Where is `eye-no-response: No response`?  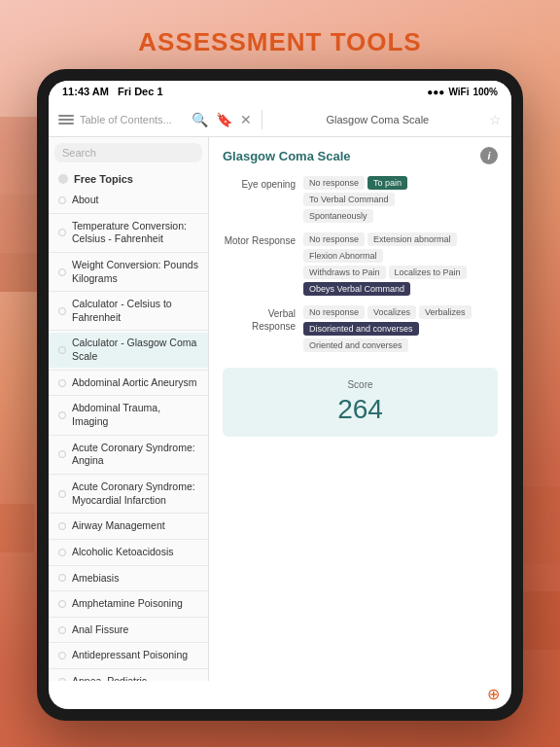 eye-no-response: No response is located at coordinates (334, 183).